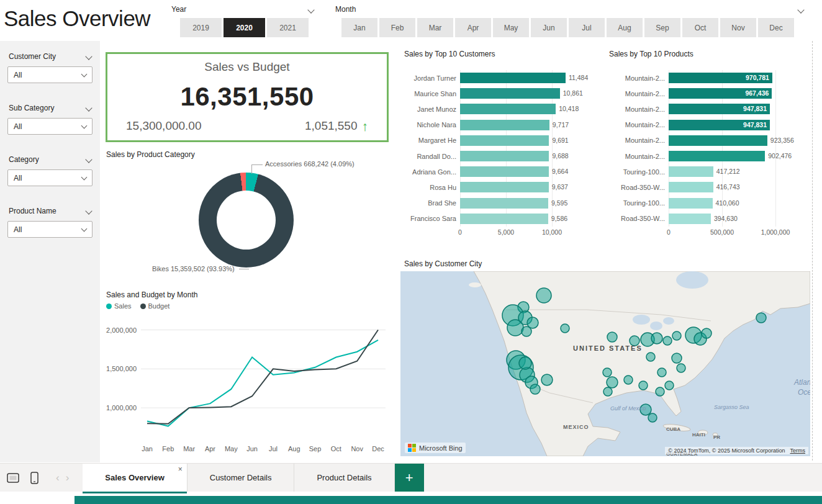 The width and height of the screenshot is (822, 504). What do you see at coordinates (155, 306) in the screenshot?
I see `legend-item-budget: Budget` at bounding box center [155, 306].